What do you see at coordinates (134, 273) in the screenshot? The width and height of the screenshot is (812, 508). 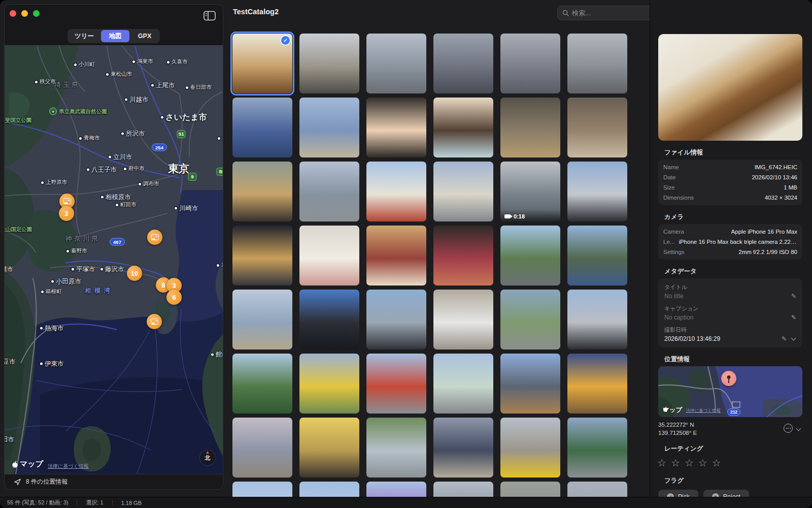 I see `photo-count-marker: 10` at bounding box center [134, 273].